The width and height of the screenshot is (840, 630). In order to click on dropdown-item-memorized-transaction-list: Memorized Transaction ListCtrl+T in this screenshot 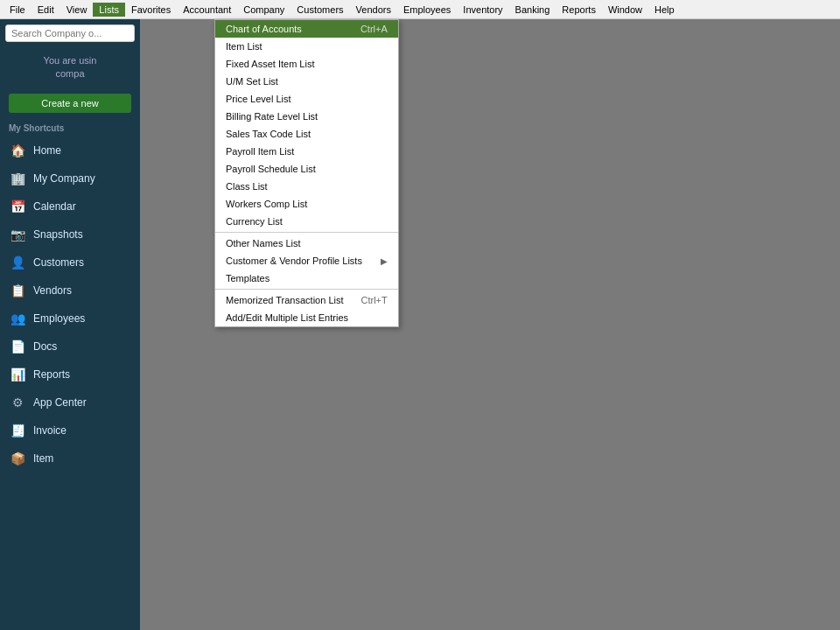, I will do `click(306, 300)`.